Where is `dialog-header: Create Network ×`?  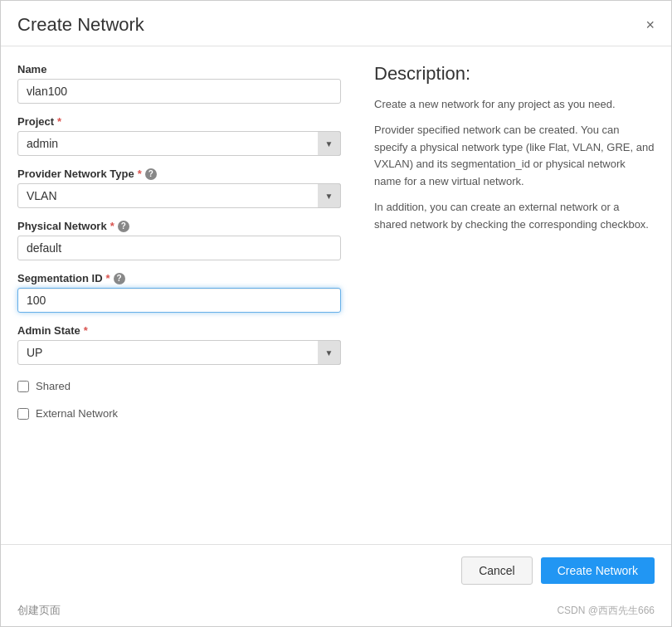
dialog-header: Create Network × is located at coordinates (336, 23).